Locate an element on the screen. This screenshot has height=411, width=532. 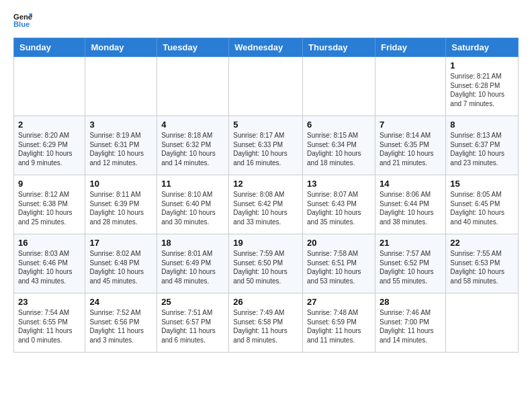
day-info: Sunrise: 7:55 AM Sunset: 6:53 PM Dayligh… is located at coordinates (482, 267).